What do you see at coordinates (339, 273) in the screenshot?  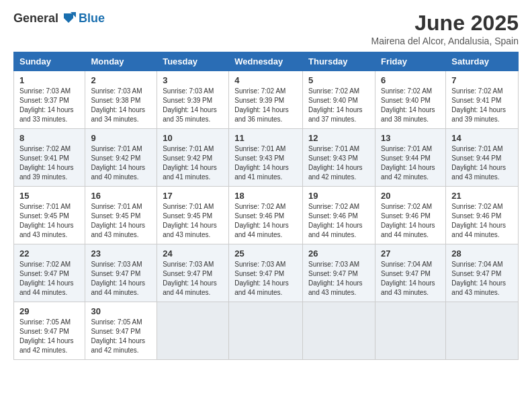 I see `calendar-cell: 26Sunrise: 7:03 AM Sunset: 9:47 PM Dayli…` at bounding box center [339, 273].